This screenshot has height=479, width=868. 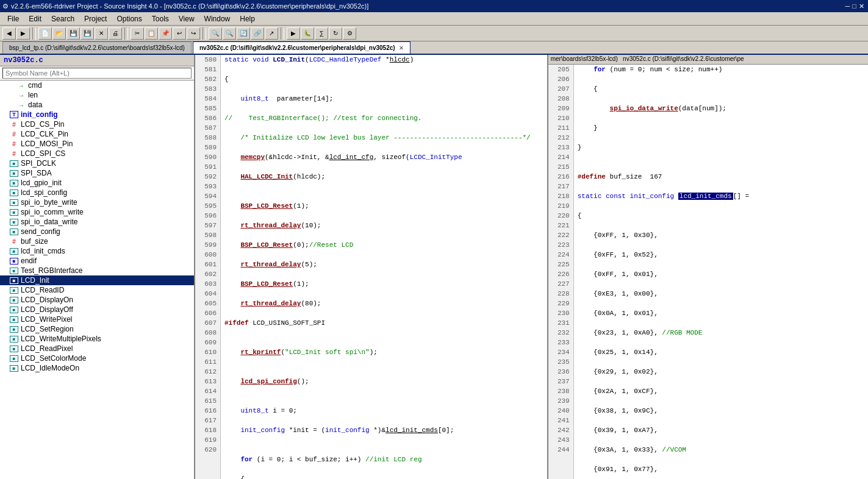 What do you see at coordinates (97, 310) in the screenshot?
I see `list-item: ■ LCD_DisplayOff` at bounding box center [97, 310].